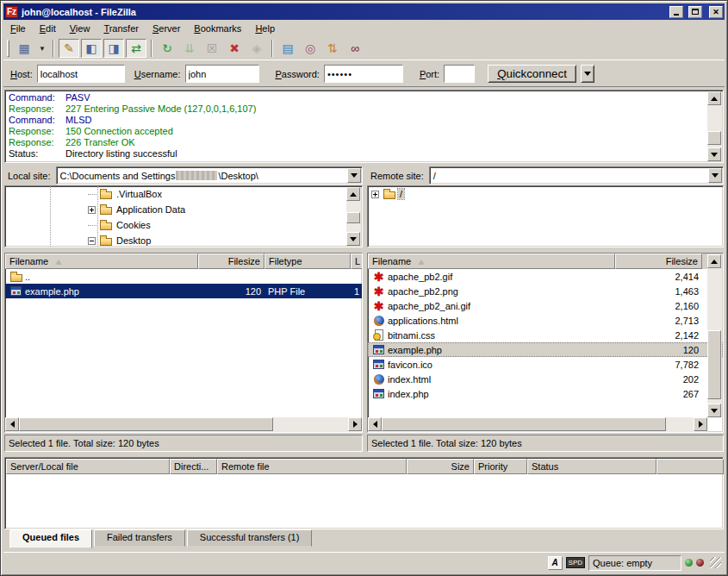 This screenshot has height=576, width=728. What do you see at coordinates (184, 443) in the screenshot?
I see `local-status-text: Selected 1 file. Total size: 120 bytes` at bounding box center [184, 443].